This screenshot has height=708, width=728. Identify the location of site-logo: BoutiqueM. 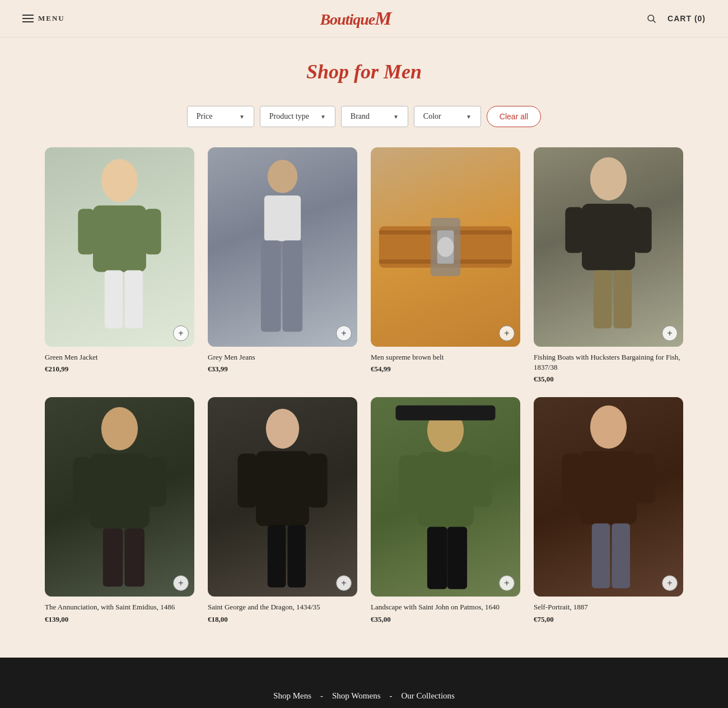
(355, 18).